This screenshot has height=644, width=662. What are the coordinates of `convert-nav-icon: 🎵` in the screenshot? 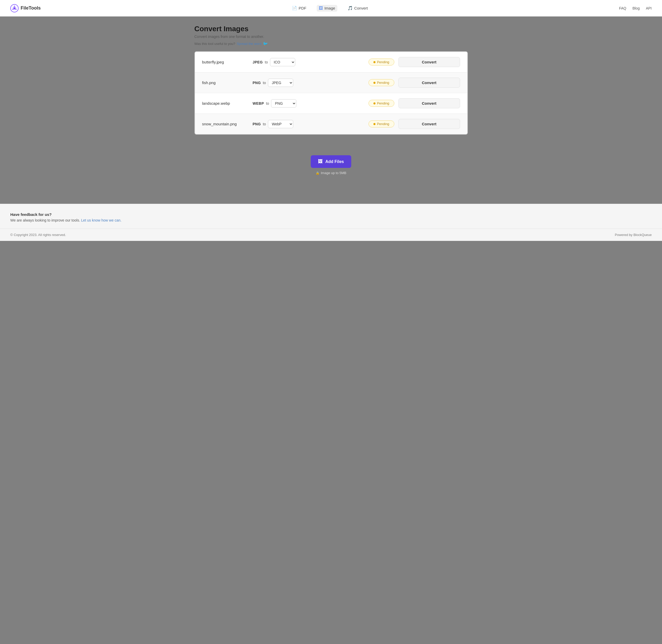 It's located at (350, 8).